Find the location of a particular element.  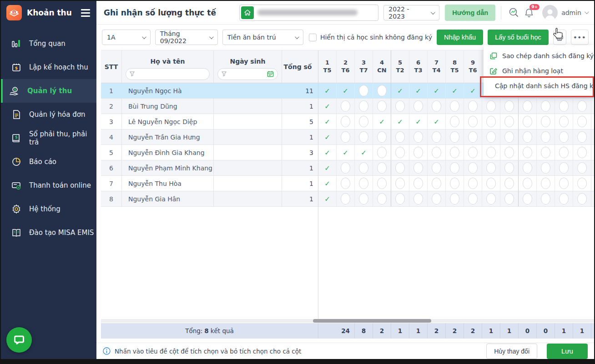

sidebar-item-bao-cao: Báo cáo is located at coordinates (49, 162).